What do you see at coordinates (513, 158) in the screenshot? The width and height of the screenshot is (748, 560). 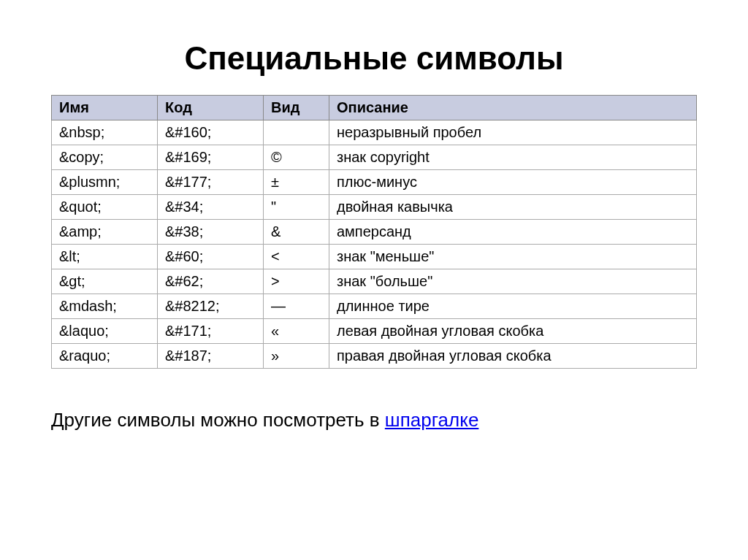 I see `cell-desc: знак copyright` at bounding box center [513, 158].